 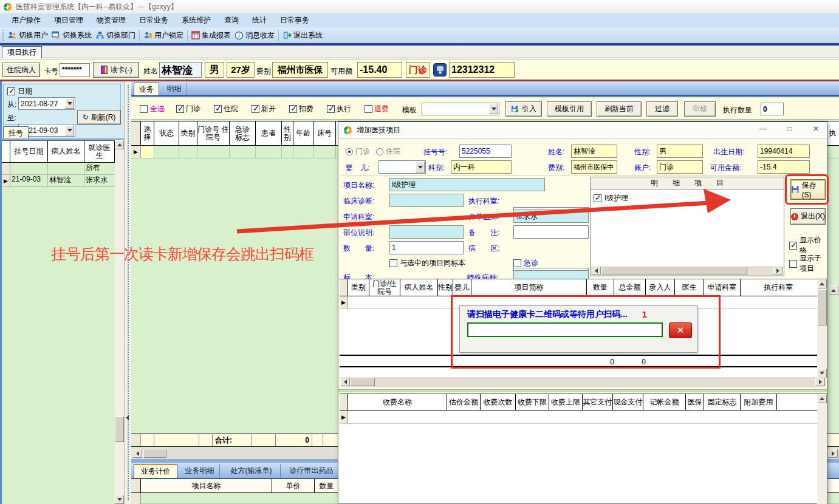 I want to click on col-cash-pay: 现金支付, so click(x=628, y=402).